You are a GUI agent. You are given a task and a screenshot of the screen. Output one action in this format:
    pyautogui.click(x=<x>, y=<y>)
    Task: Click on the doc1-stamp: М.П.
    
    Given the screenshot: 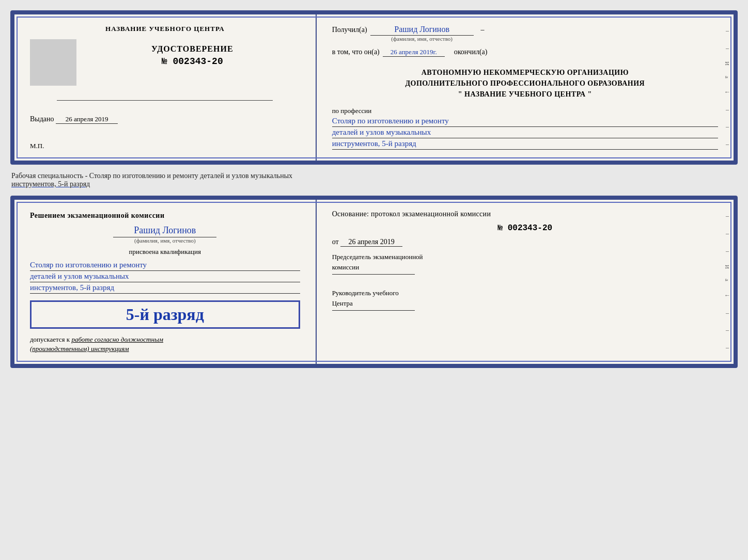 What is the action you would take?
    pyautogui.click(x=165, y=146)
    